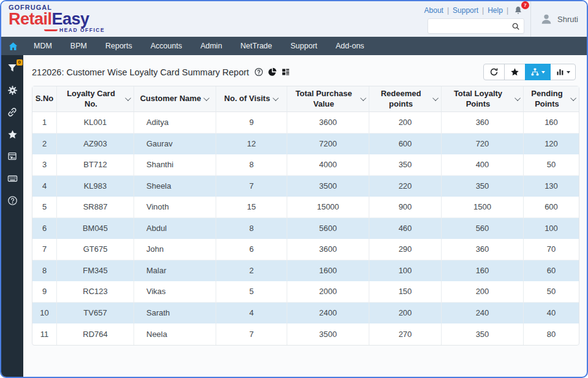  I want to click on table-row: 2AZ903Gaurav127200600720120, so click(306, 145).